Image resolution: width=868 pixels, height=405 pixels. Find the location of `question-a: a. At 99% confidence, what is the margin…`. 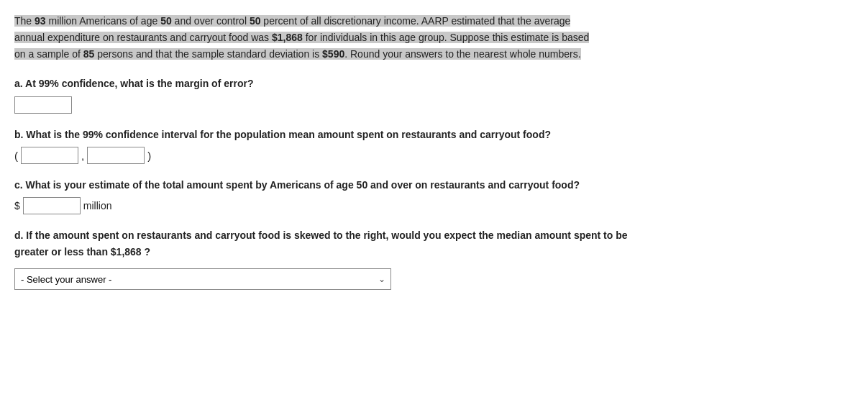

question-a: a. At 99% confidence, what is the margin… is located at coordinates (434, 94).